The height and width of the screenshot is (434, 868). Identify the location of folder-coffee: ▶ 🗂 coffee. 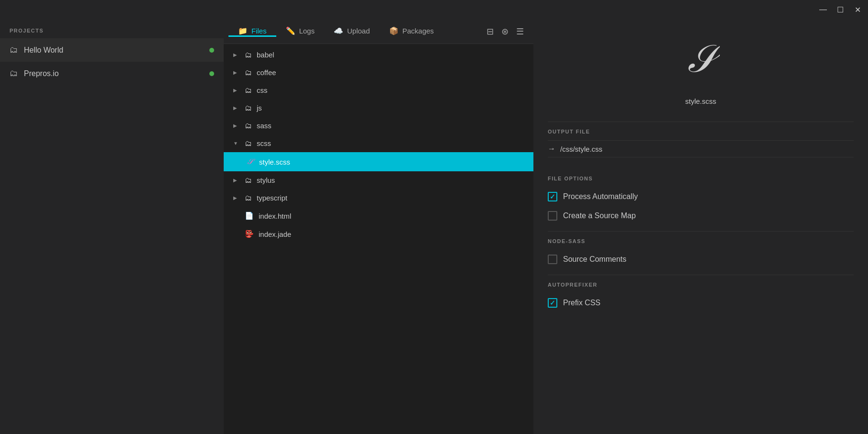
(379, 73).